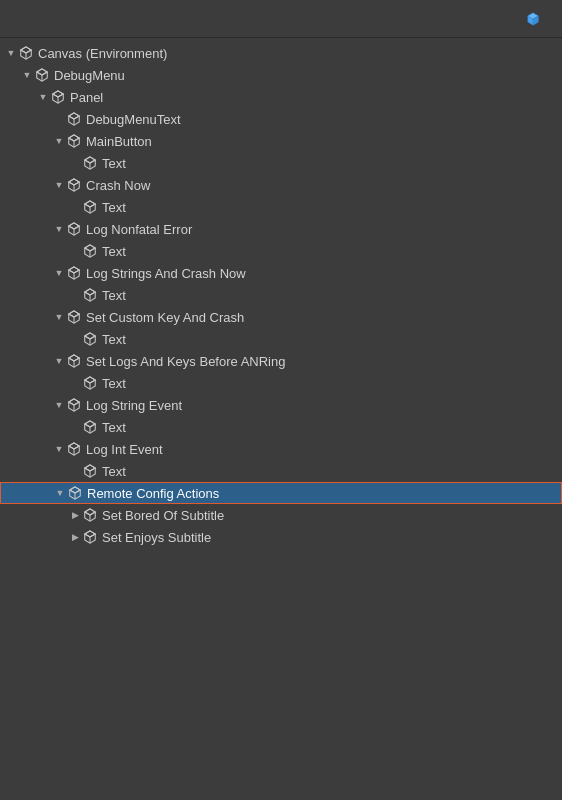 The height and width of the screenshot is (800, 562). Describe the element at coordinates (281, 53) in the screenshot. I see `tree-item-canvas: Canvas (Environment)` at that location.